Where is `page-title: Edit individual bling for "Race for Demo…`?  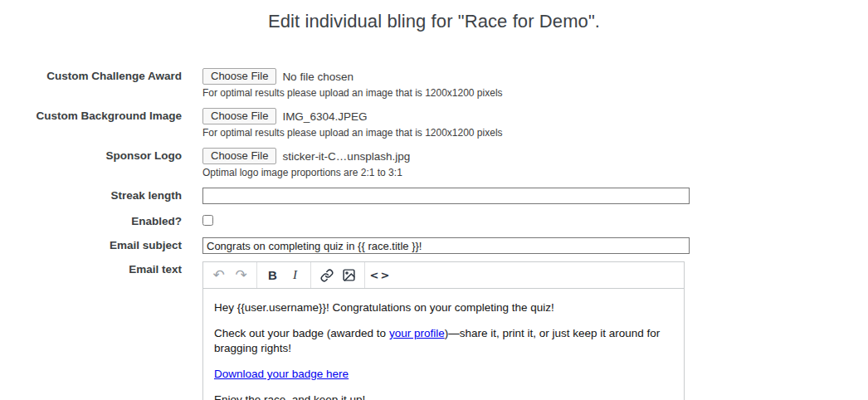 page-title: Edit individual bling for "Race for Demo… is located at coordinates (434, 17).